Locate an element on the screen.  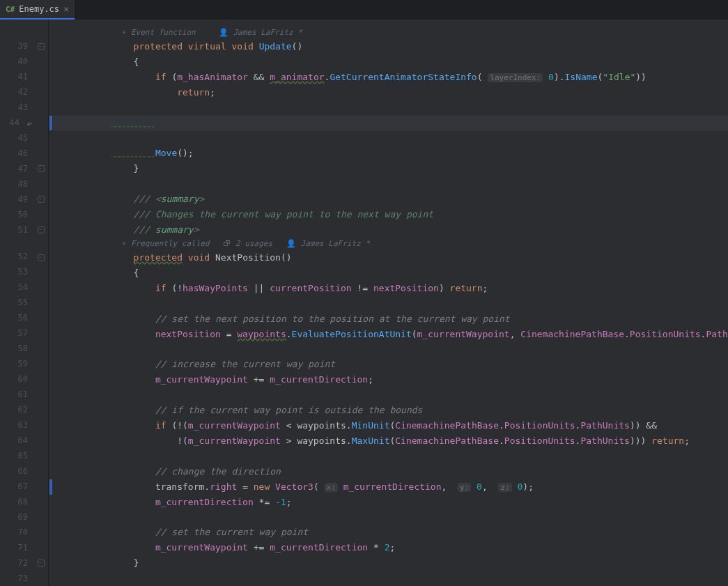
code-line: /// <summary> is located at coordinates (390, 199).